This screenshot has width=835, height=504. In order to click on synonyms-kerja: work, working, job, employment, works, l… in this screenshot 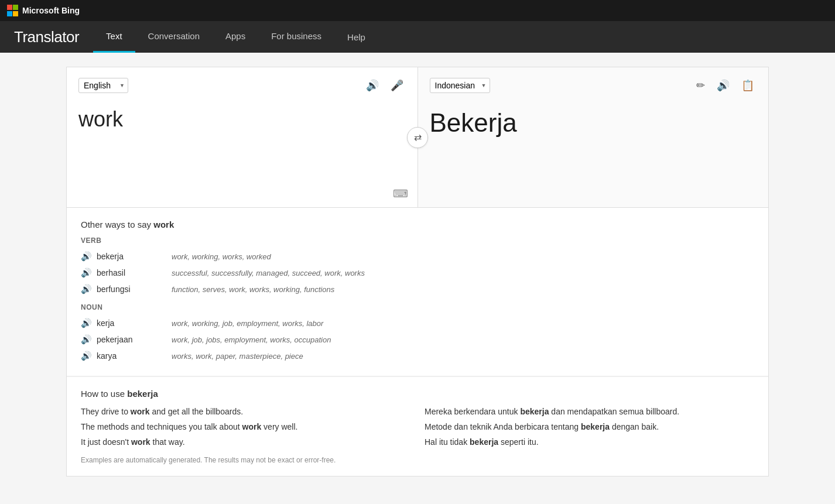, I will do `click(247, 323)`.